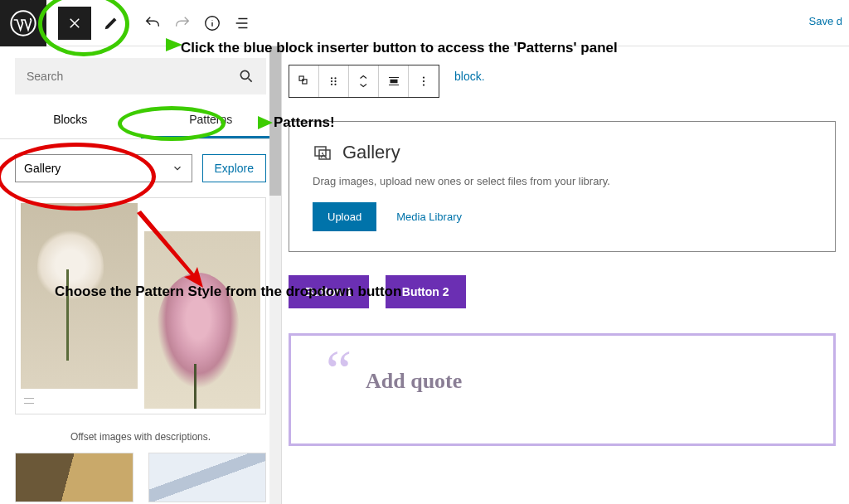 This screenshot has width=849, height=504. What do you see at coordinates (323, 153) in the screenshot?
I see `gallery-icon` at bounding box center [323, 153].